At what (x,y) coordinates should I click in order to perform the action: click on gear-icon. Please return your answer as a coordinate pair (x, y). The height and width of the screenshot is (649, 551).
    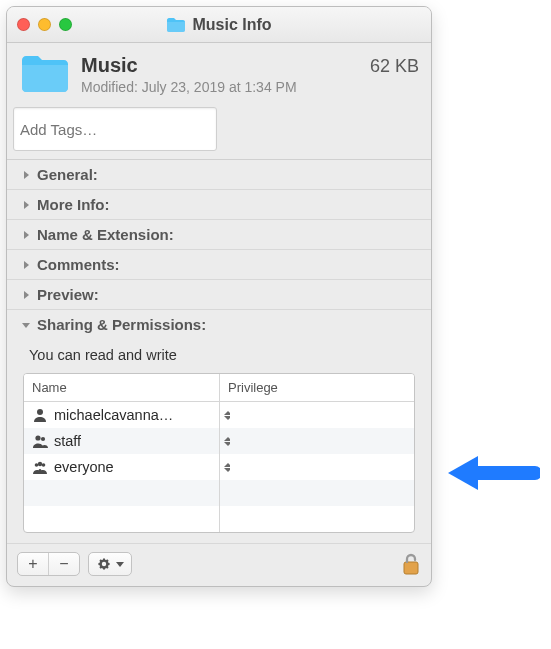
    Looking at the image, I should click on (104, 564).